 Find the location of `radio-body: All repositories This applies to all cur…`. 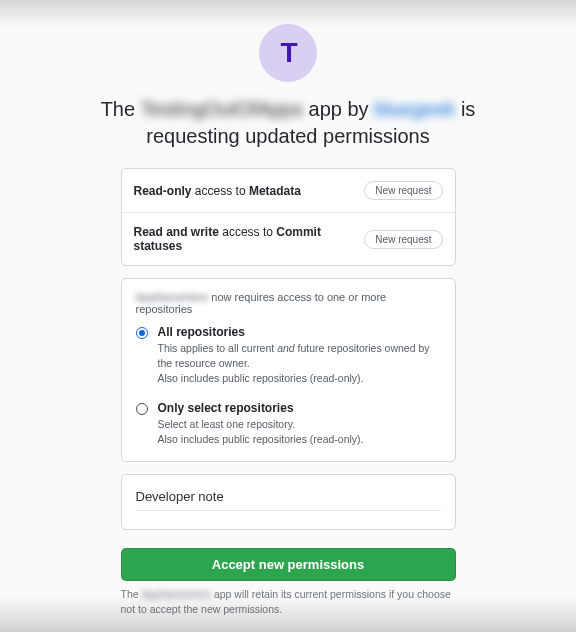

radio-body: All repositories This applies to all cur… is located at coordinates (300, 356).